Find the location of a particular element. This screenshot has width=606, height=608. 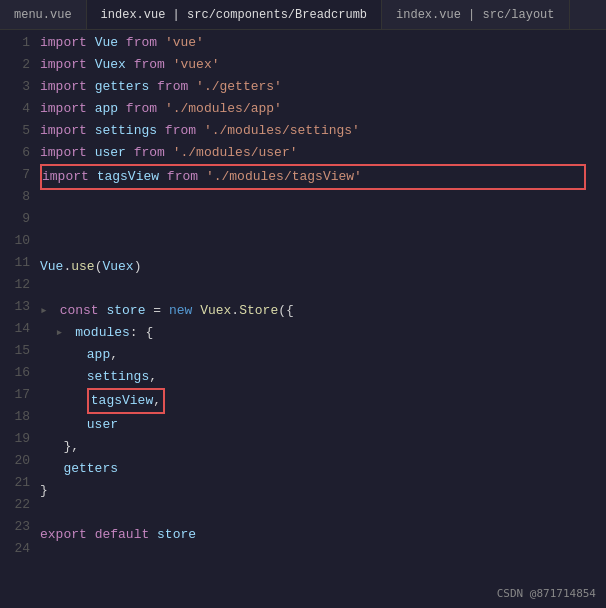

code-line: ▸ modules: { is located at coordinates (323, 333).